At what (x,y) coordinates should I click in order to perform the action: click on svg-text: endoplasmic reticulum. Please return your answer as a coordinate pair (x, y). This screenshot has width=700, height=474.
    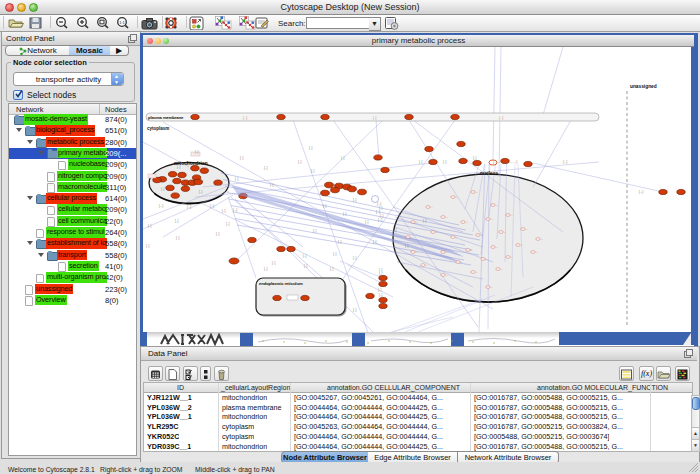
    Looking at the image, I should click on (281, 284).